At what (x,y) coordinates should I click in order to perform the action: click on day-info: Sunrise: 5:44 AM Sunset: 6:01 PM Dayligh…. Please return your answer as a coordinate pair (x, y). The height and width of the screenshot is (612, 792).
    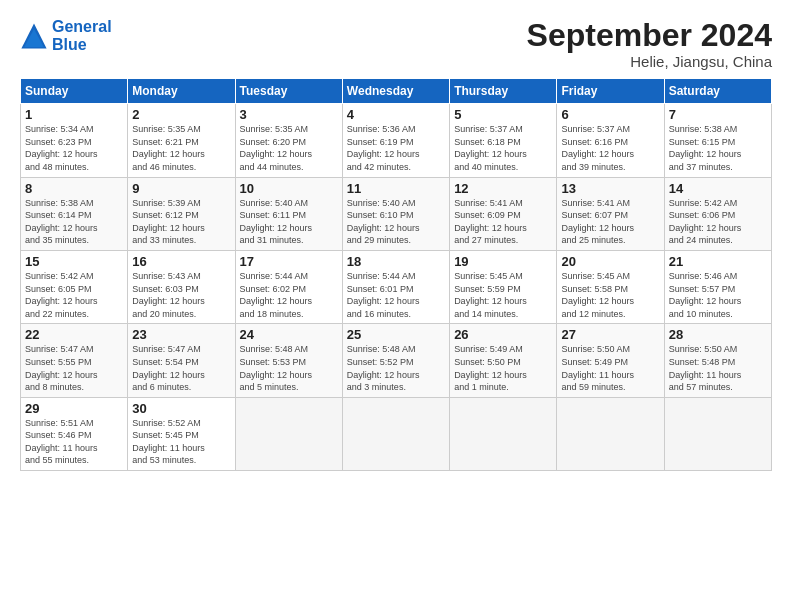
    Looking at the image, I should click on (396, 295).